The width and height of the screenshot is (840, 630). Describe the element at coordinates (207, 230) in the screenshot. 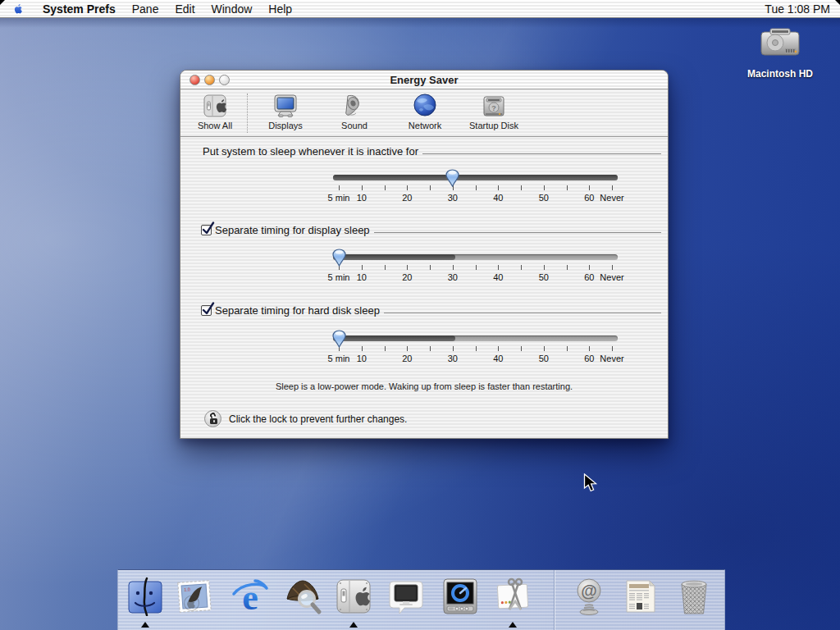

I see `display-sleep-checkbox` at that location.